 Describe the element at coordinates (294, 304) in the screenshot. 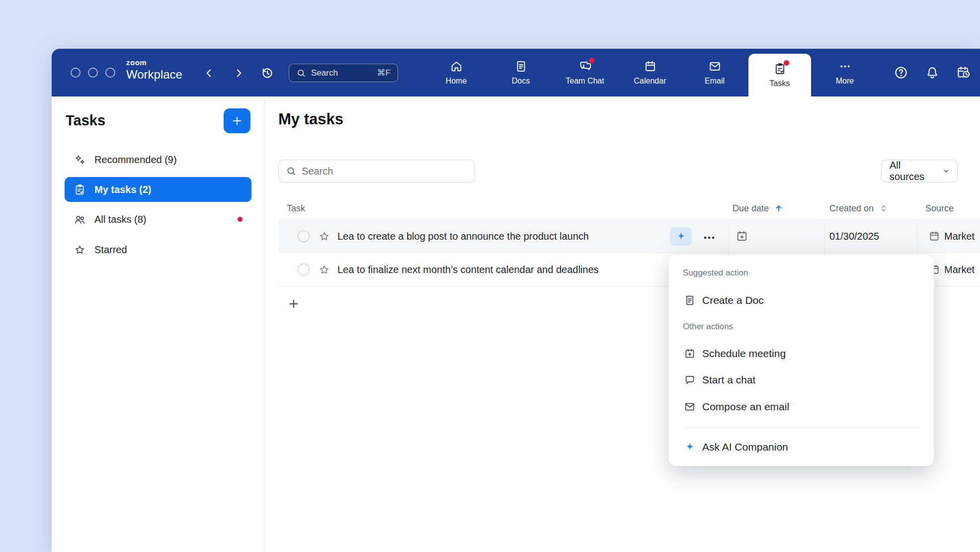

I see `add-task-inline-button` at that location.